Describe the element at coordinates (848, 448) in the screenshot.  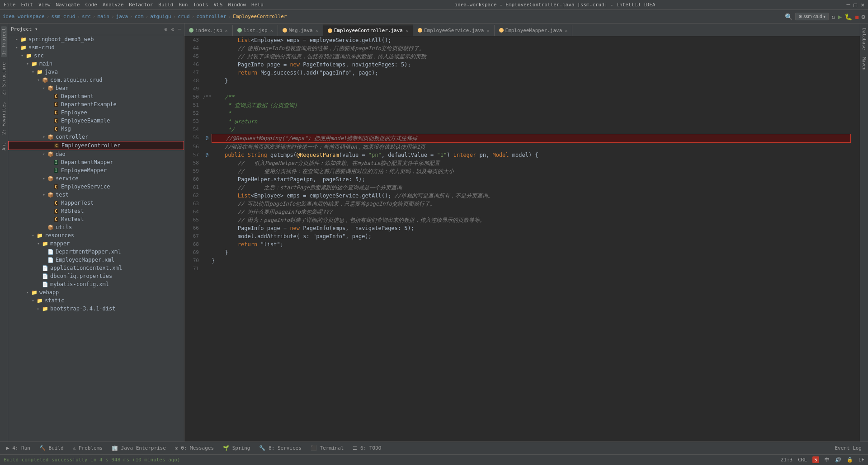
I see `event-log: Event Log` at that location.